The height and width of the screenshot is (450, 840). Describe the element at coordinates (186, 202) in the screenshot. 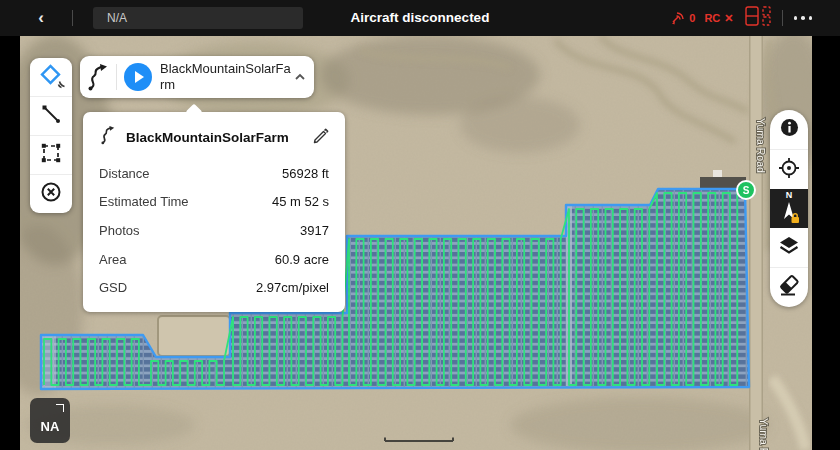

I see `row-label: Estimated Time` at that location.